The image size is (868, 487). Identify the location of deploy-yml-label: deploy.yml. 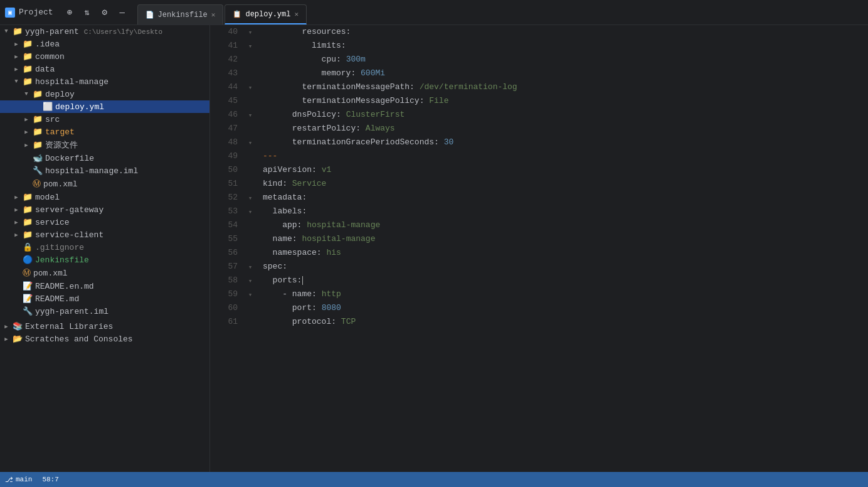
(80, 107).